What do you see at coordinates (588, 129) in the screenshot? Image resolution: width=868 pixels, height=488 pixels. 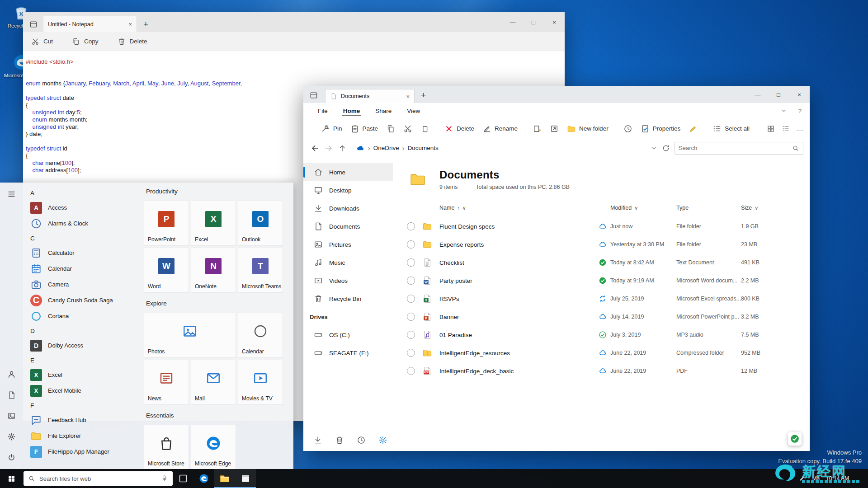 I see `toolbar-new-folder-button: New folder` at bounding box center [588, 129].